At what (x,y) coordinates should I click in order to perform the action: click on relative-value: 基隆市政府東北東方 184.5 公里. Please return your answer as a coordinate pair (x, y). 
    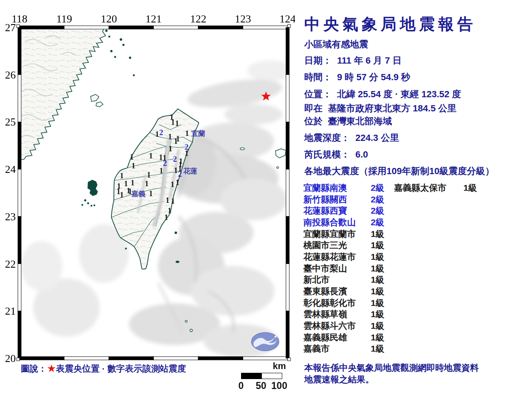
    Looking at the image, I should click on (392, 108).